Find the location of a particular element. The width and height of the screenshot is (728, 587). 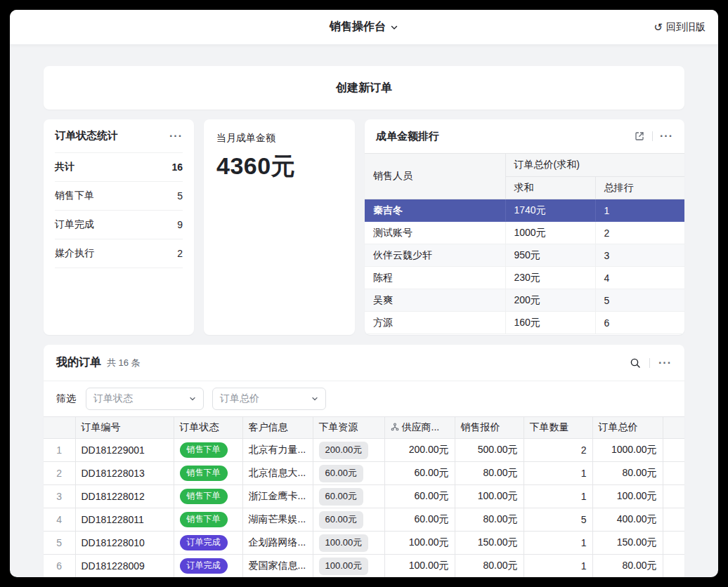

ranking-sum: 230元 is located at coordinates (550, 278).